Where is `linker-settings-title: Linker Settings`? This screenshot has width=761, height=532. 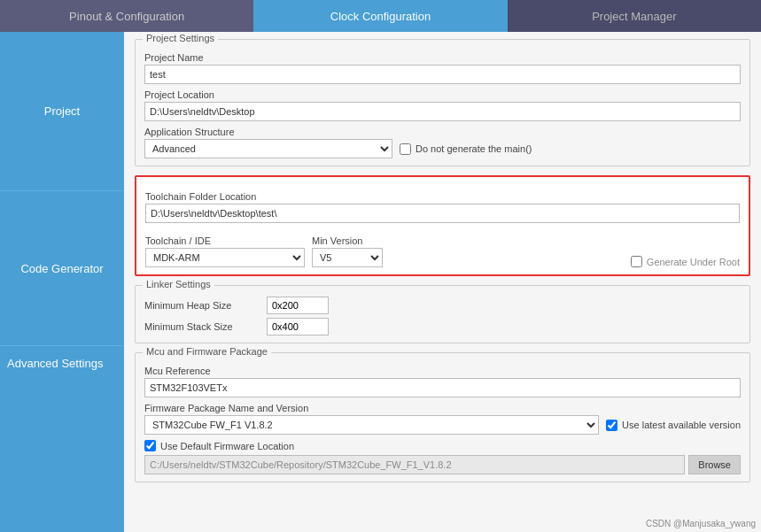
linker-settings-title: Linker Settings is located at coordinates (179, 284).